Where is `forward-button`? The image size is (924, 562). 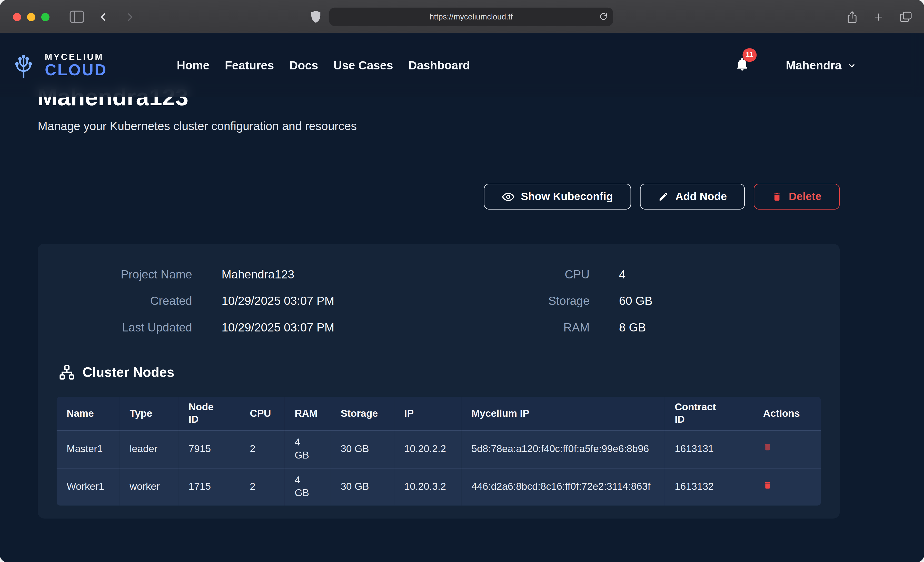 forward-button is located at coordinates (130, 17).